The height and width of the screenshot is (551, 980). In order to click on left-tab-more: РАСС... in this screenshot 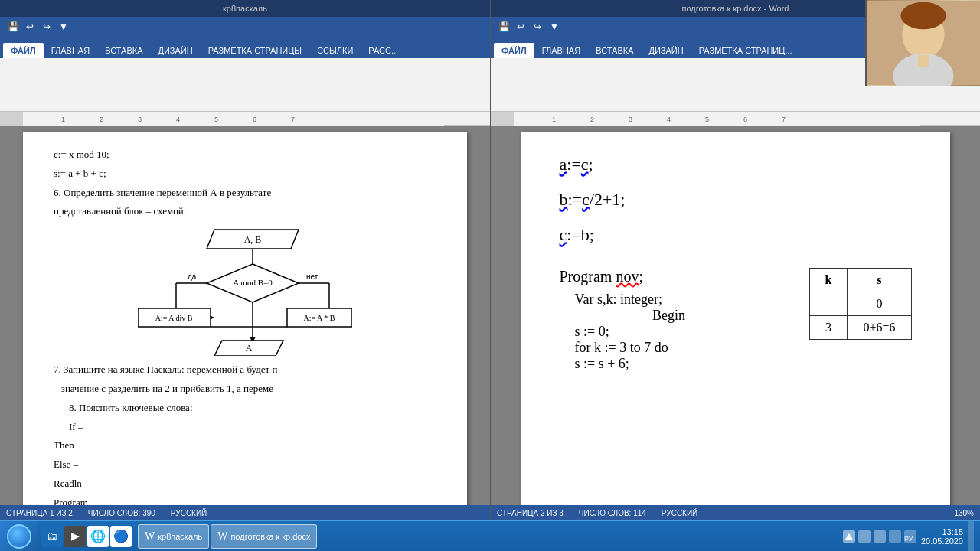, I will do `click(383, 51)`.